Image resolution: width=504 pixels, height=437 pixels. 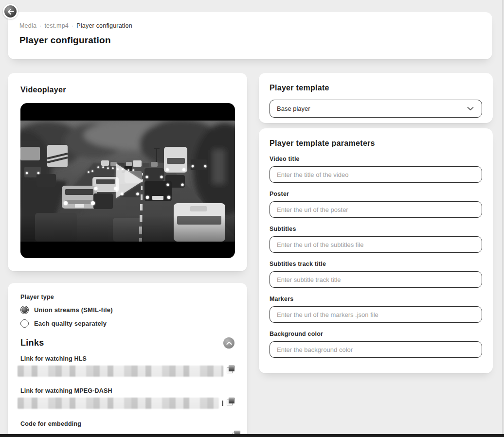 I want to click on radio-button, so click(x=24, y=324).